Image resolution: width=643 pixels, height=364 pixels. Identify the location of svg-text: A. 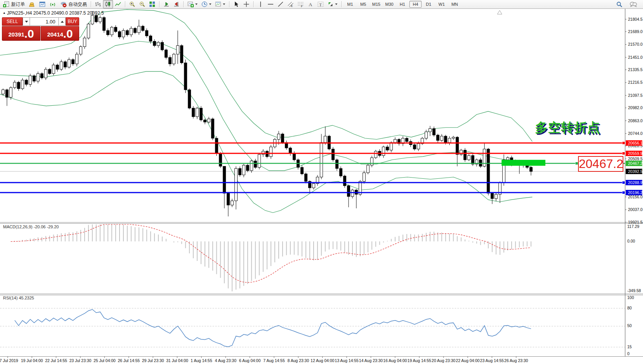
(311, 5).